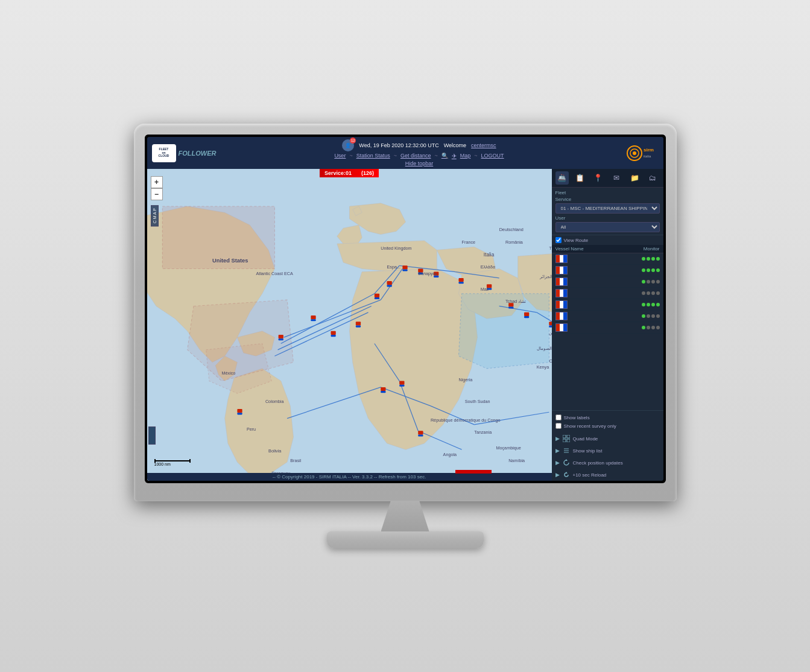 This screenshot has width=810, height=672. I want to click on fleet-label: Fleet, so click(608, 193).